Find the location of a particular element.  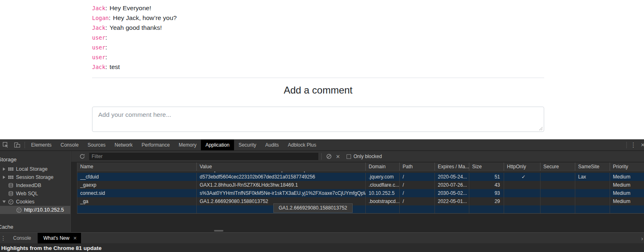

column-header-expires-ma: Expires / Ma... is located at coordinates (452, 167).